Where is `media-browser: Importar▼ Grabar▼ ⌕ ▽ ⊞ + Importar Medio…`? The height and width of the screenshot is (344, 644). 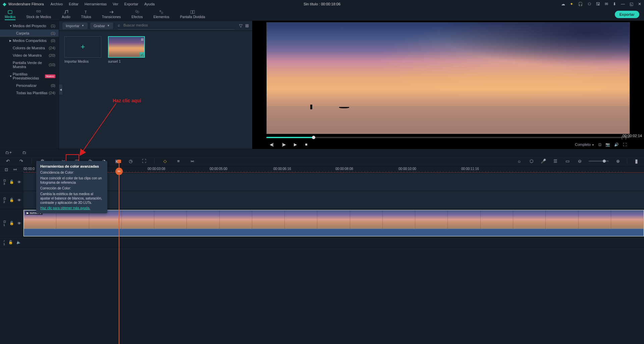
media-browser: Importar▼ Grabar▼ ⌕ ▽ ⊞ + Importar Medio… is located at coordinates (156, 85).